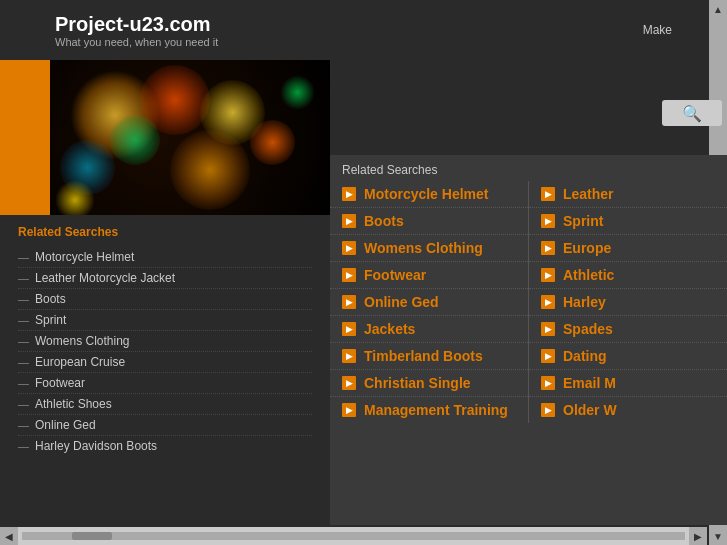 The height and width of the screenshot is (545, 727). Describe the element at coordinates (718, 9) in the screenshot. I see `scroll-up-button: ▲` at that location.